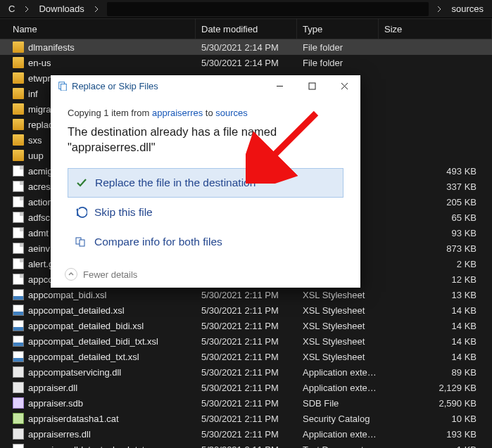 The height and width of the screenshot is (448, 492). I want to click on file-name: alert.g, so click(41, 264).